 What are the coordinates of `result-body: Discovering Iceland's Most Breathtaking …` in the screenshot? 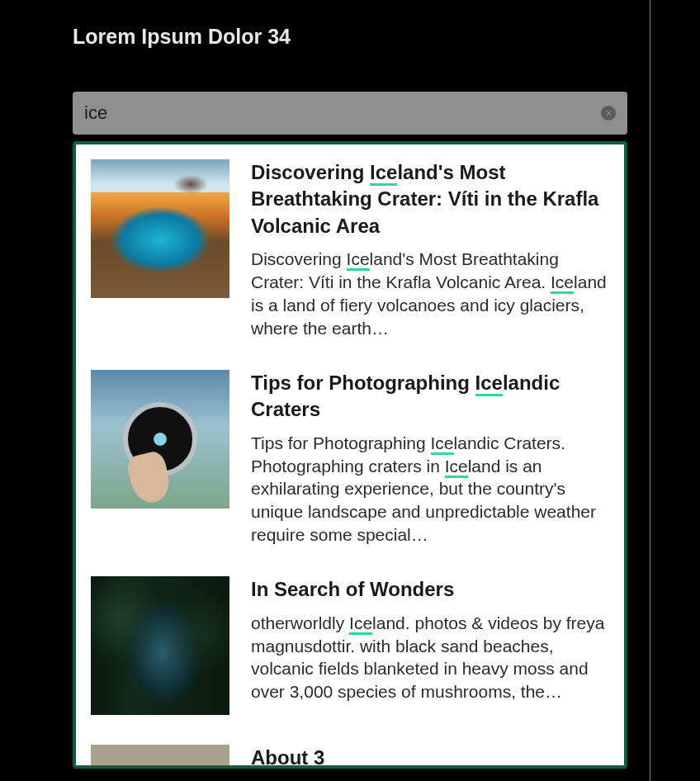 It's located at (430, 249).